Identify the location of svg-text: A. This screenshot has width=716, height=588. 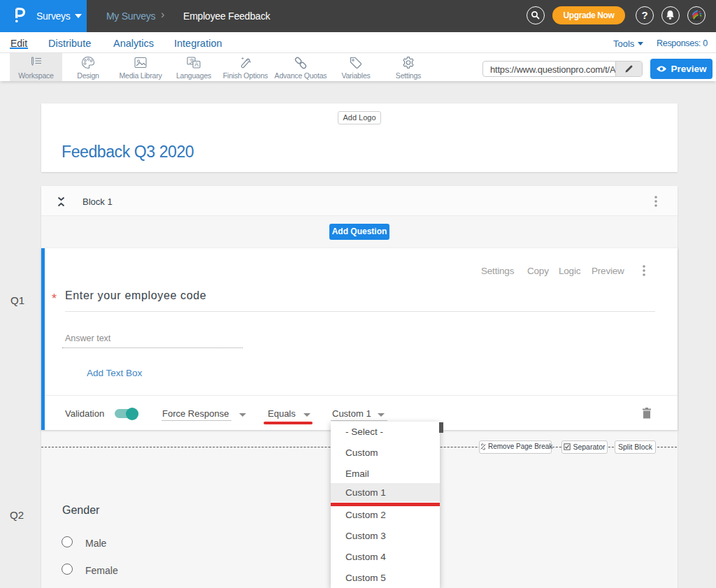
(196, 64).